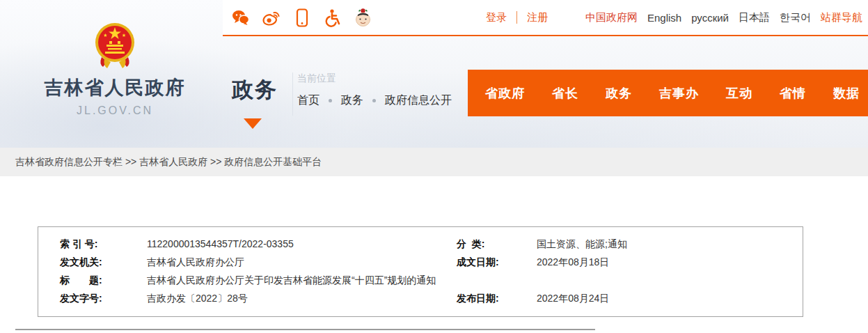  What do you see at coordinates (103, 245) in the screenshot?
I see `index-number-label: 索 引 号:` at bounding box center [103, 245].